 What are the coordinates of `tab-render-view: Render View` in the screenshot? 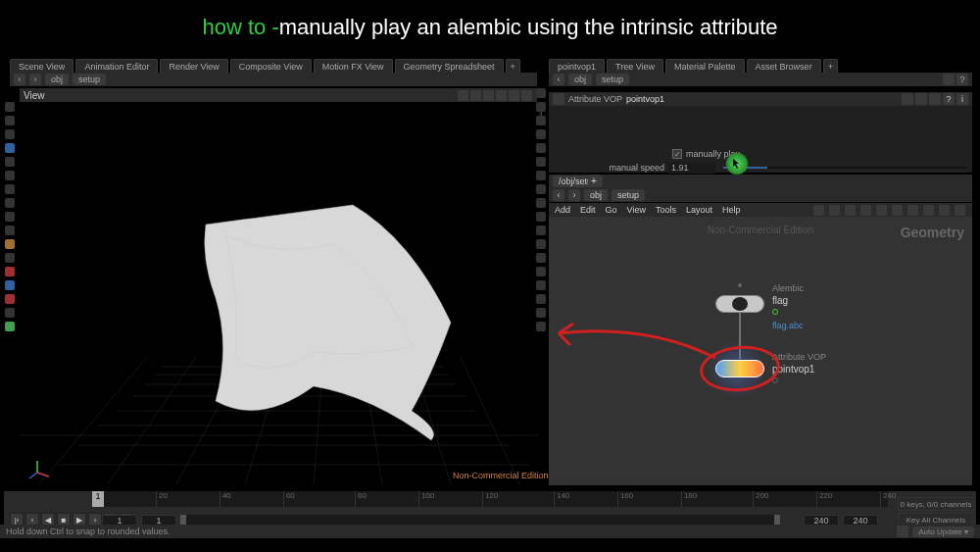 It's located at (194, 67).